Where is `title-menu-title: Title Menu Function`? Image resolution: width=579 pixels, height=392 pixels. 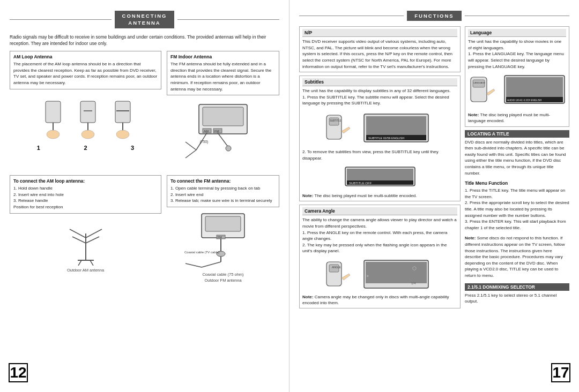 title-menu-title: Title Menu Function is located at coordinates (517, 183).